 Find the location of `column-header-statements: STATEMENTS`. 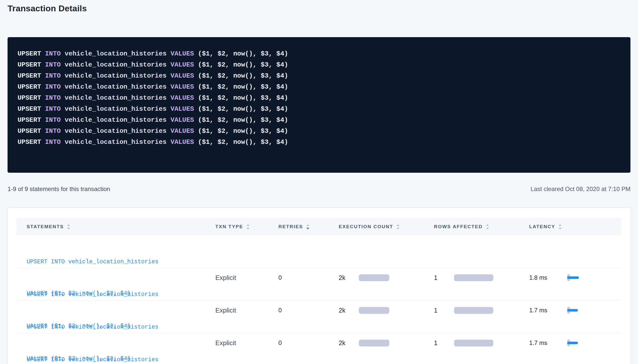

column-header-statements: STATEMENTS is located at coordinates (121, 227).